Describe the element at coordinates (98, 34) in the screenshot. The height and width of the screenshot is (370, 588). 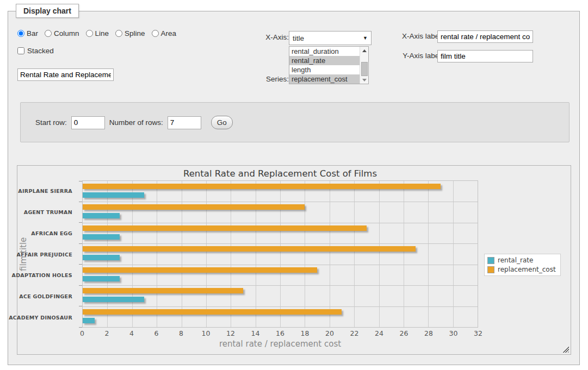
I see `chart-type-radio-group: Bar Column Line Spline Area` at that location.